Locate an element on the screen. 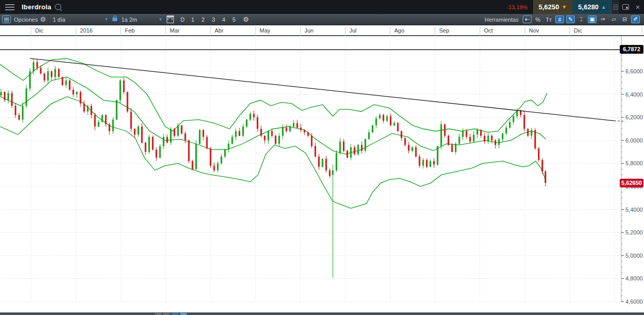  instrument-title: Iberdrola is located at coordinates (36, 7).